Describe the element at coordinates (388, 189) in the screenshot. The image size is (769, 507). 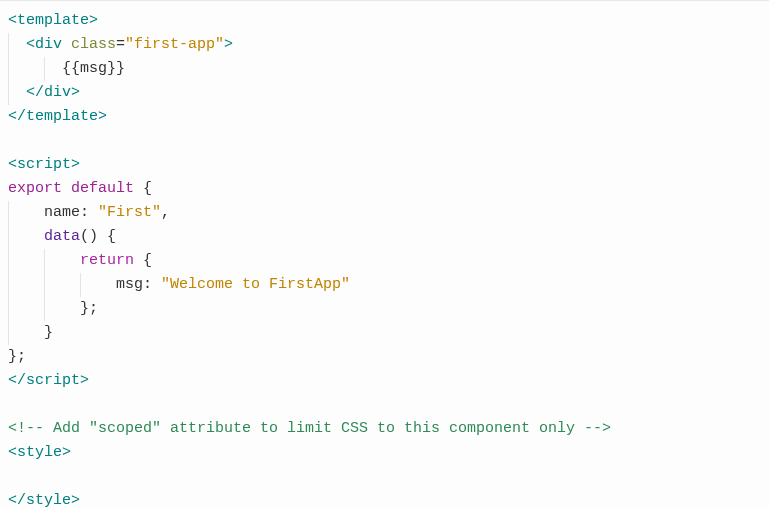
I see `code-line: export default {` at that location.